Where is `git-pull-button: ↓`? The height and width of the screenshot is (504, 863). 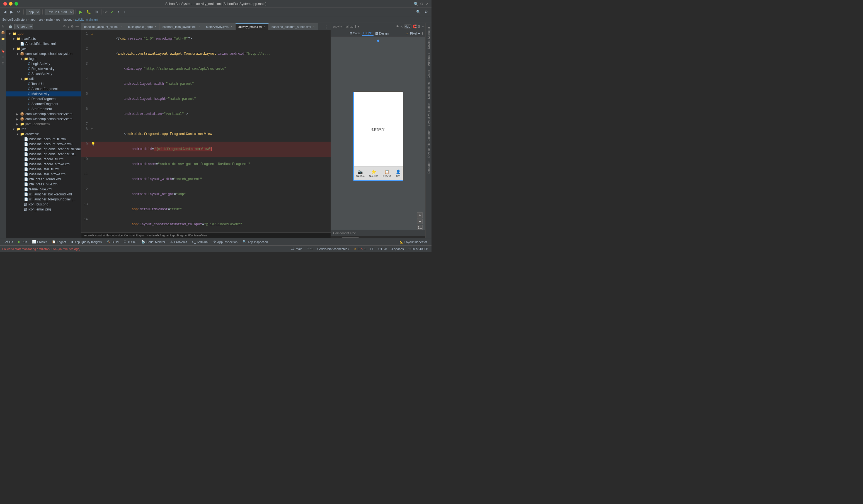
git-pull-button: ↓ is located at coordinates (125, 12).